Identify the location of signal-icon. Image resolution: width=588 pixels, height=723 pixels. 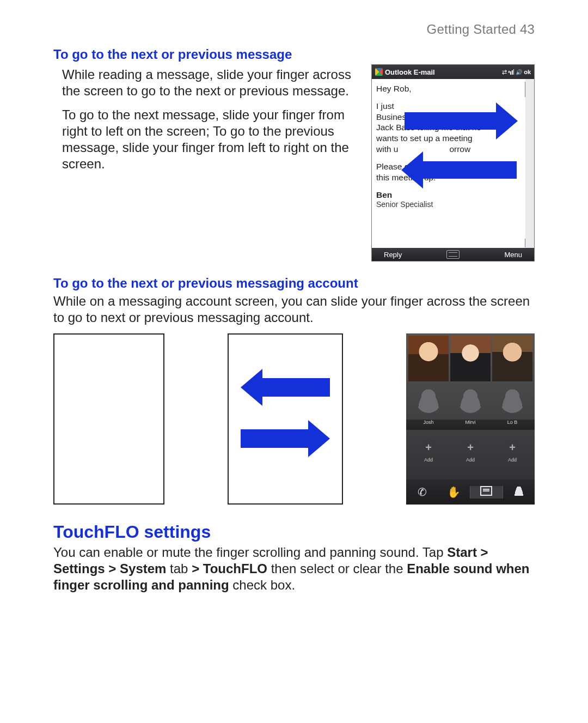
(511, 72).